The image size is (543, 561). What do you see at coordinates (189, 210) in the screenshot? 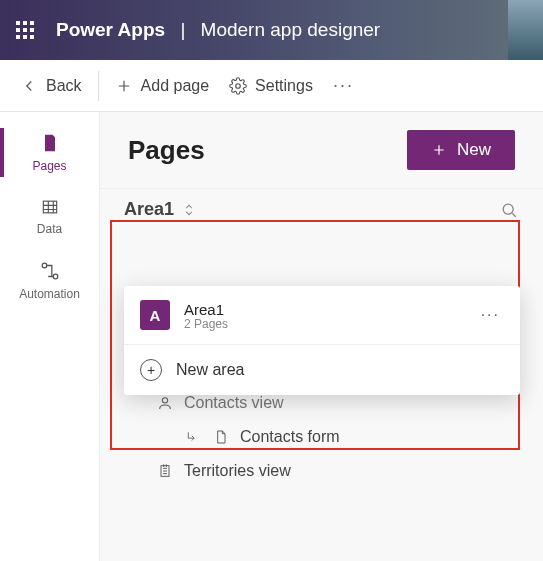
I see `chevron-updown-icon` at bounding box center [189, 210].